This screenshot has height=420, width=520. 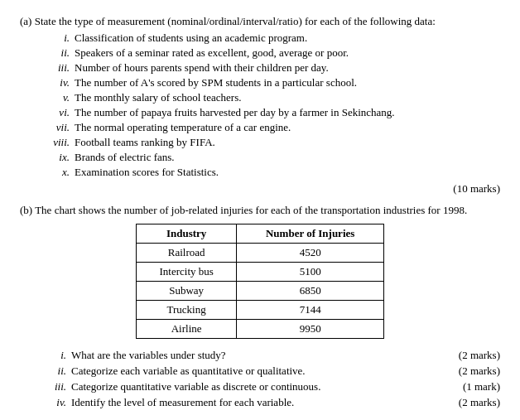 I want to click on sub-num: i., so click(x=53, y=355).